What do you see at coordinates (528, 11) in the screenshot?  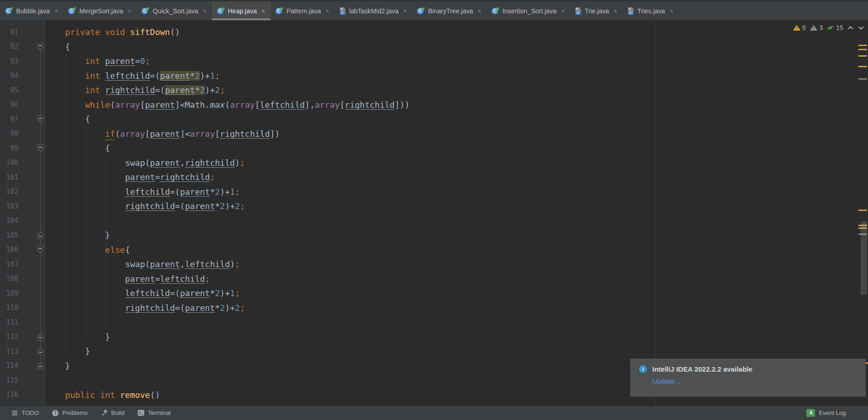 I see `tab-Insertion_Sort.java: CInsertion_Sort.java×` at bounding box center [528, 11].